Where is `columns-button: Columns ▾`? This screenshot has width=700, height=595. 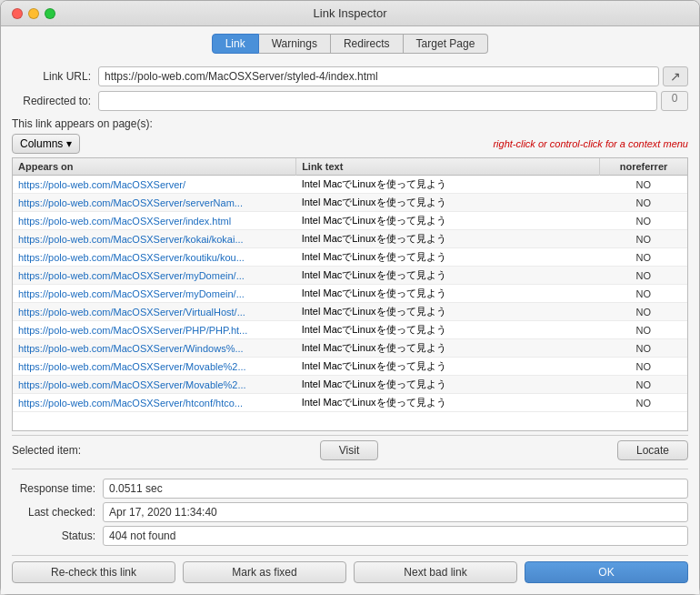 columns-button: Columns ▾ is located at coordinates (45, 144).